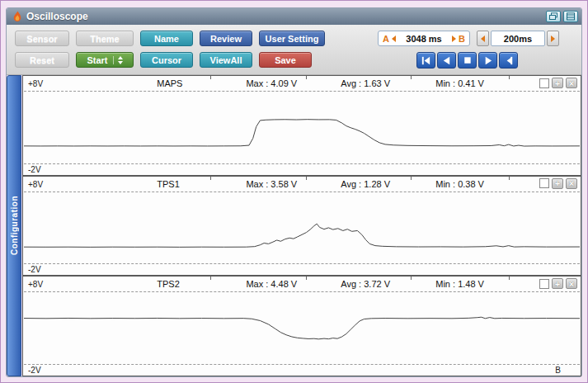 The image size is (588, 383). Describe the element at coordinates (97, 60) in the screenshot. I see `start-button-label: Start` at that location.